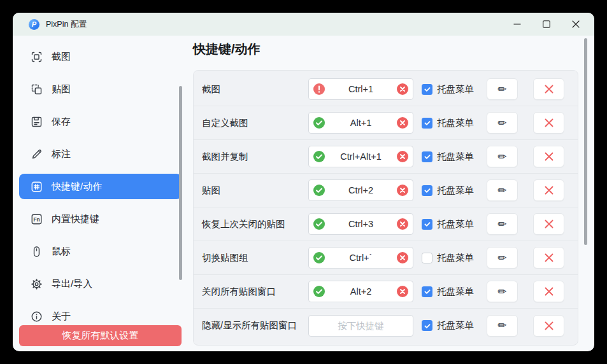  I want to click on maximize-icon, so click(546, 24).